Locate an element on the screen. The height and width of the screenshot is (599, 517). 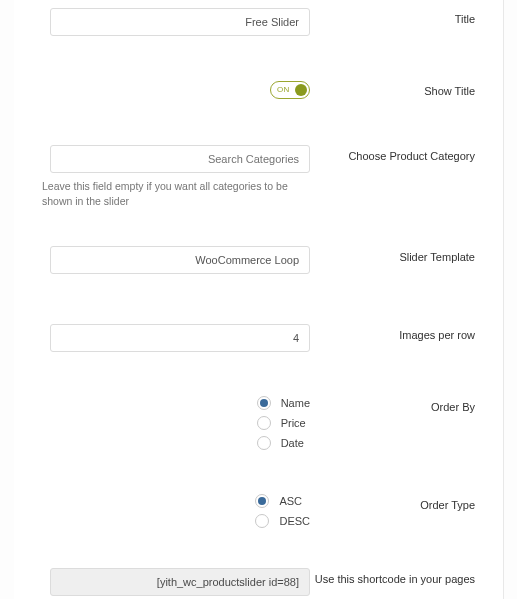
template-select is located at coordinates (180, 260).